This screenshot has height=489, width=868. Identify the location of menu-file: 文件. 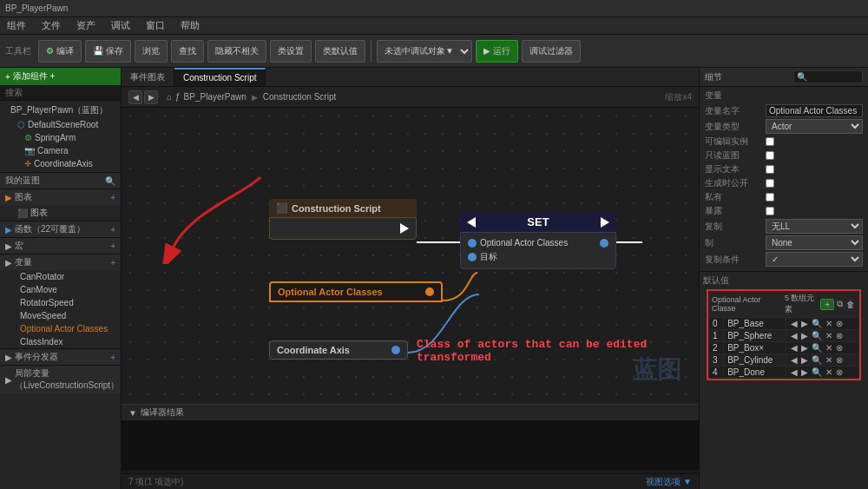
(51, 26).